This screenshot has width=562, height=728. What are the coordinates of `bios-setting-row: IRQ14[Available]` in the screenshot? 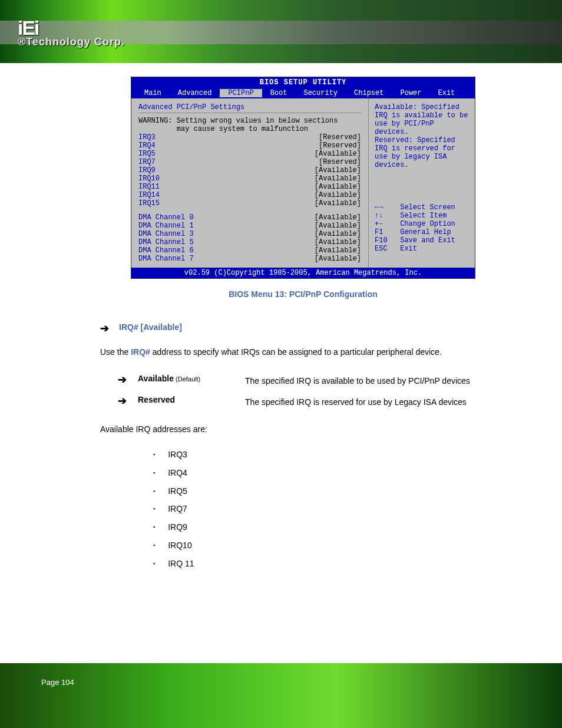 It's located at (250, 195).